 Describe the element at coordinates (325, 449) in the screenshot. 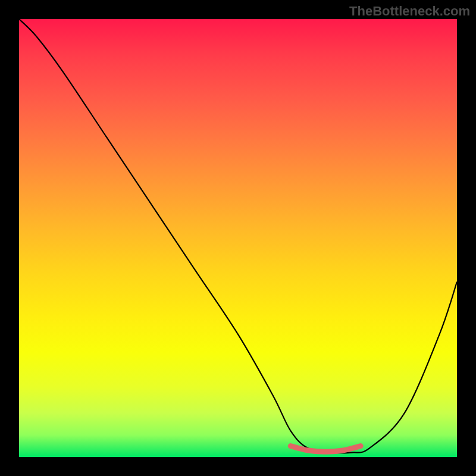

I see `optimum-marker` at that location.